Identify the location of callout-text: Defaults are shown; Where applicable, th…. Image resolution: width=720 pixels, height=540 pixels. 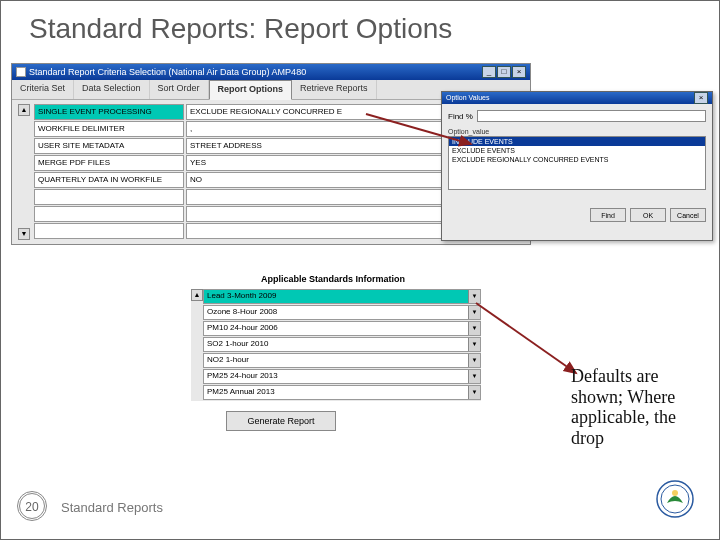
(641, 408).